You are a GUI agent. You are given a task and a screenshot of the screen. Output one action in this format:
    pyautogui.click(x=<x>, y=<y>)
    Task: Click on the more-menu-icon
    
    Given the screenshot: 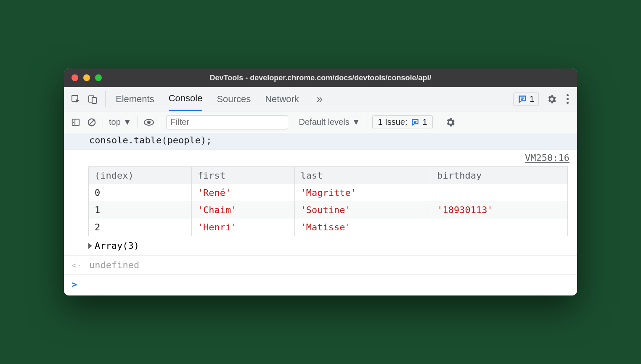 What is the action you would take?
    pyautogui.click(x=568, y=99)
    